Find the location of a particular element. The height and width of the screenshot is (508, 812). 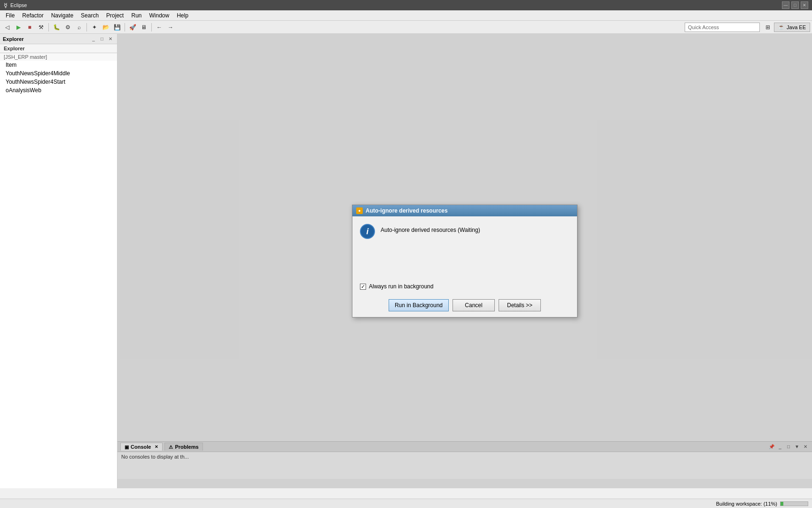

maximize-button: □ is located at coordinates (795, 5).